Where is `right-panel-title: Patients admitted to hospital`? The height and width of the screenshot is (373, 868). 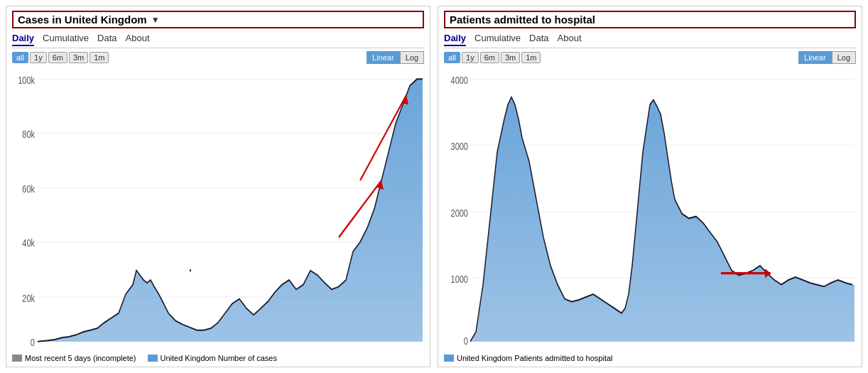
right-panel-title: Patients admitted to hospital is located at coordinates (650, 20).